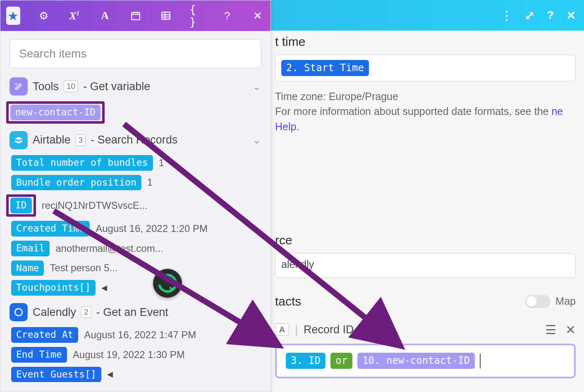  What do you see at coordinates (425, 240) in the screenshot?
I see `field-label-source: rce` at bounding box center [425, 240].